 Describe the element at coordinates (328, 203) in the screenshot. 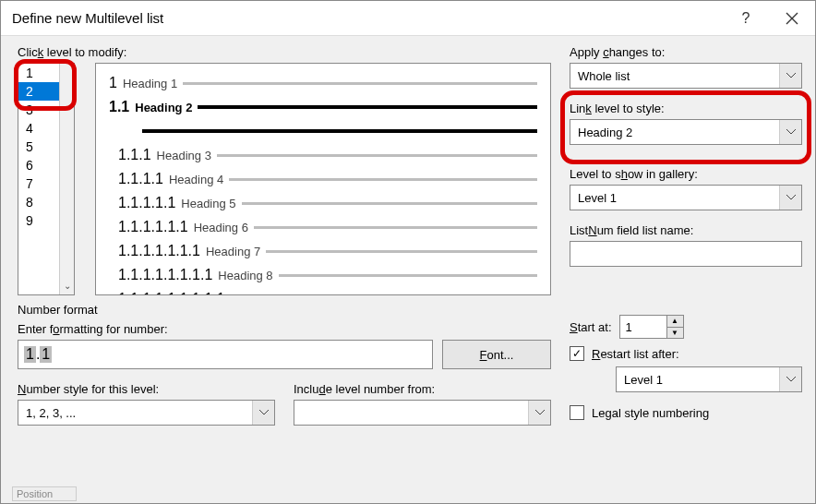

I see `preview-row: 1.1.1.1.1Heading 5` at that location.